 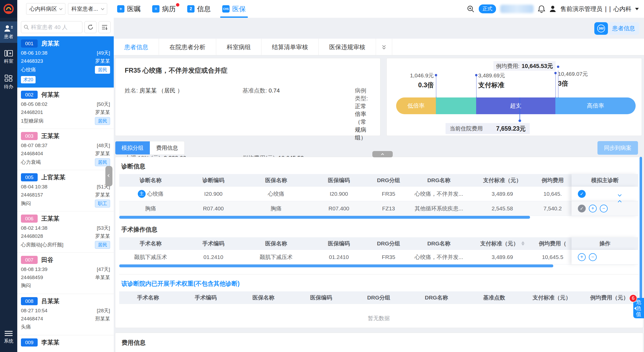 I want to click on unselected-check-icon: ✓, so click(x=582, y=209).